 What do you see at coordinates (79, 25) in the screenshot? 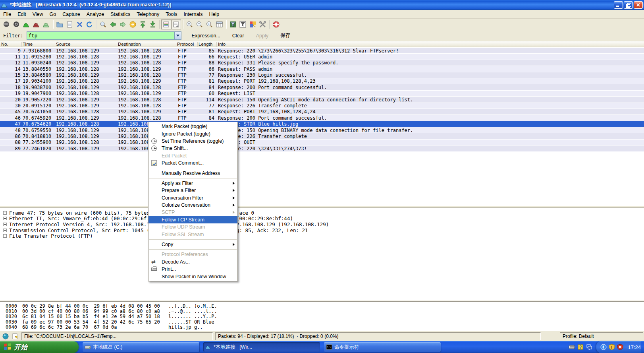
I see `close-capture-icon` at bounding box center [79, 25].